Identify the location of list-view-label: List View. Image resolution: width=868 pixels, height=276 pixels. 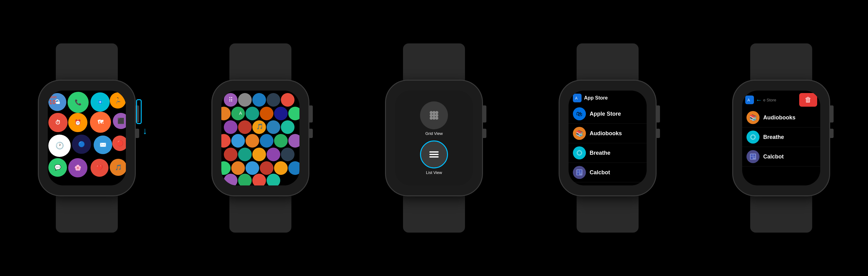
(434, 173).